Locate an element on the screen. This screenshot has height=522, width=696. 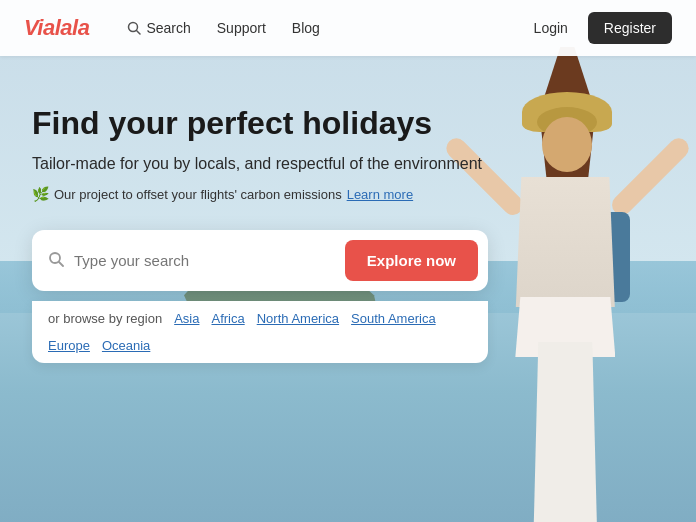
explore-now-button: Explore now is located at coordinates (412, 260).